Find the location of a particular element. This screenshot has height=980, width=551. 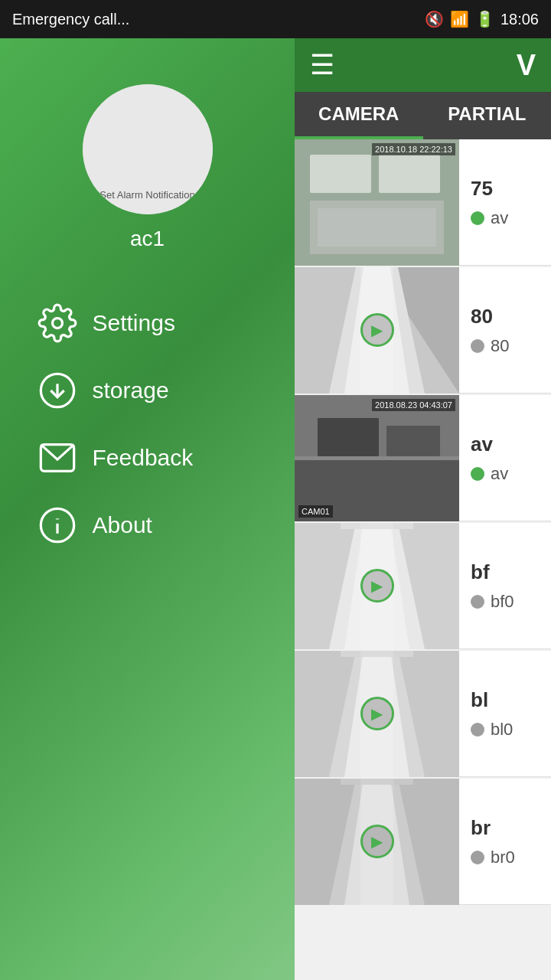

cam6-status-dot is located at coordinates (478, 858).